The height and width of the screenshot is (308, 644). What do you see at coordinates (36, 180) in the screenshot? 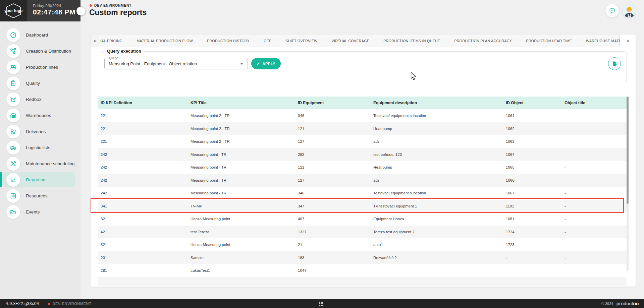
I see `sidebar-item-label: Reporting` at bounding box center [36, 180].